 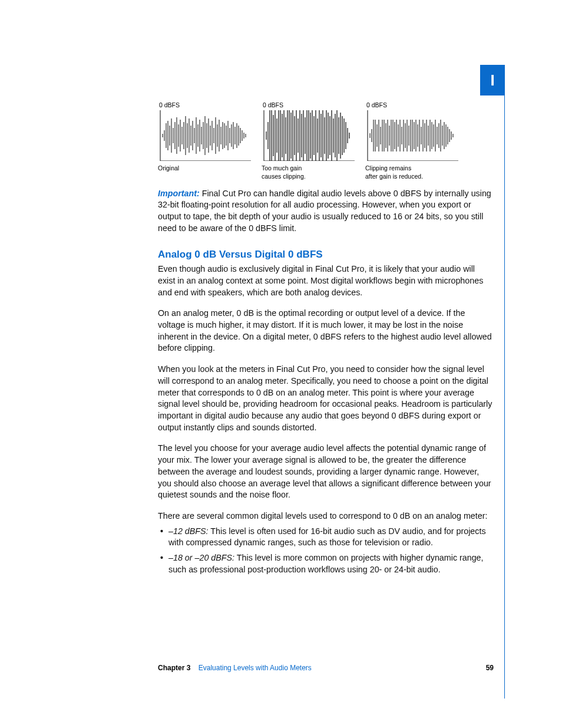 What do you see at coordinates (412, 141) in the screenshot?
I see `waveform-reduced-gain: 0 dBFS Clipping remainsafter gain is red…` at bounding box center [412, 141].